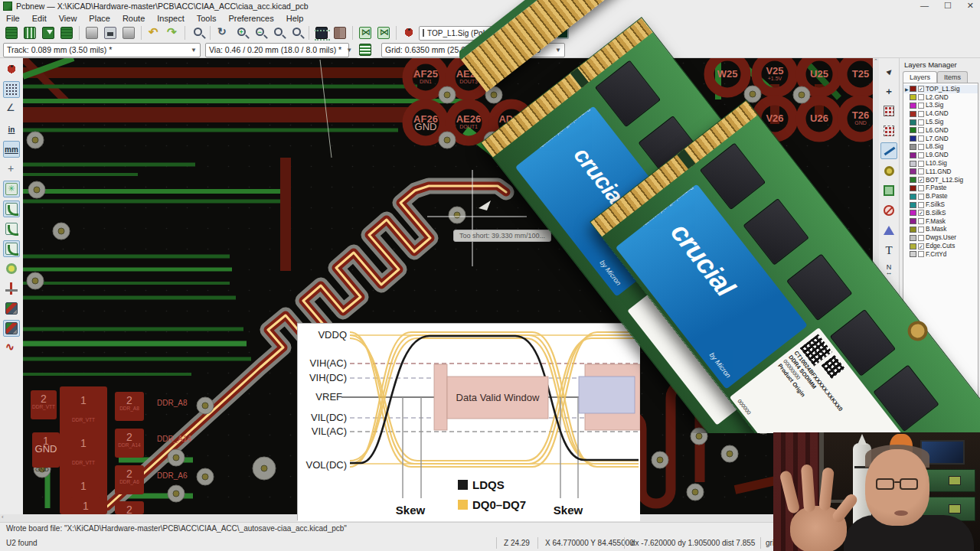 The width and height of the screenshot is (980, 551). Describe the element at coordinates (322, 33) in the screenshot. I see `footprint-editor-icon` at that location.